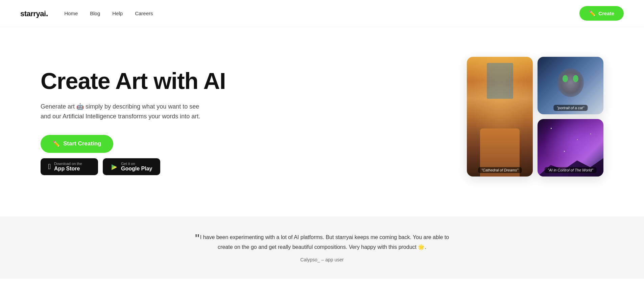 The width and height of the screenshot is (644, 281). What do you see at coordinates (602, 14) in the screenshot?
I see `create-button: ✏️ Create` at bounding box center [602, 14].